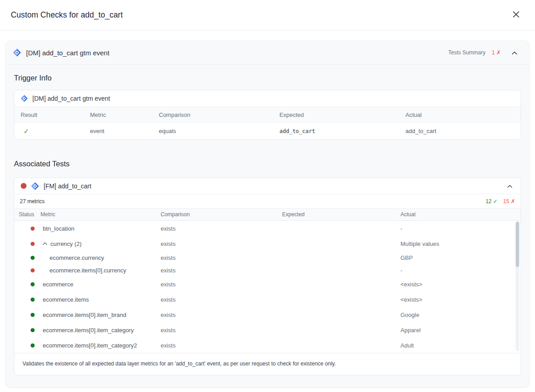  What do you see at coordinates (467, 53) in the screenshot?
I see `tests-summary-label: Tests Summary` at bounding box center [467, 53].